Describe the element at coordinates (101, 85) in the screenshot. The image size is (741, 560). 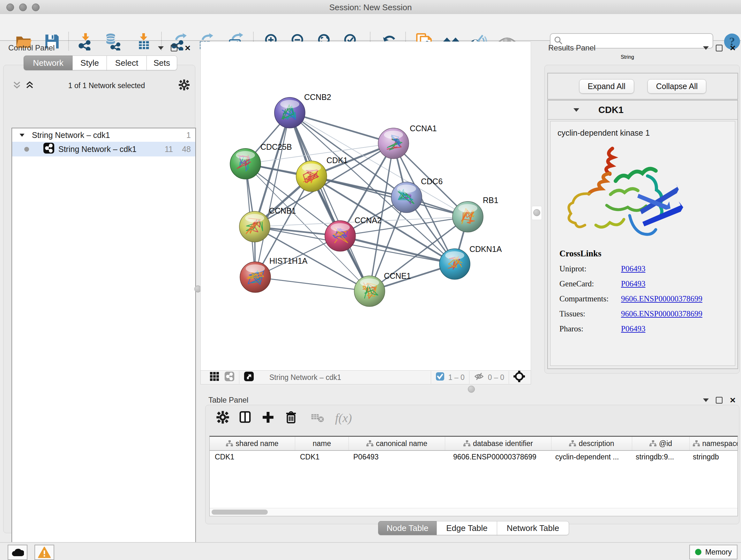
I see `network-list-toolbar: 1 of 1 Network selected` at that location.